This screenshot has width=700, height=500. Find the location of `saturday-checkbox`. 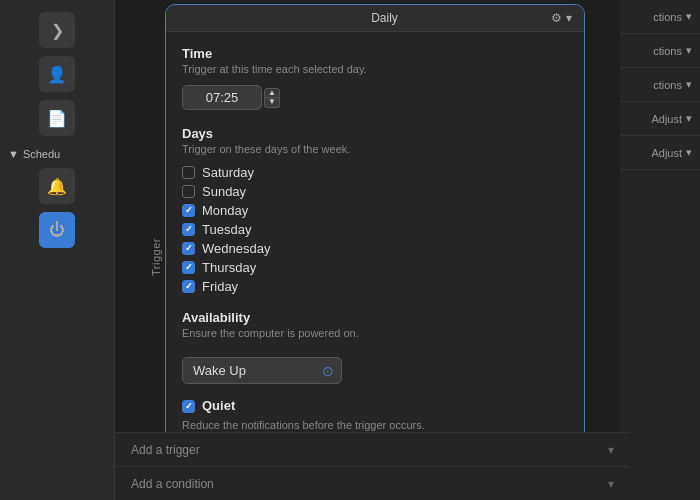

saturday-checkbox is located at coordinates (188, 172).